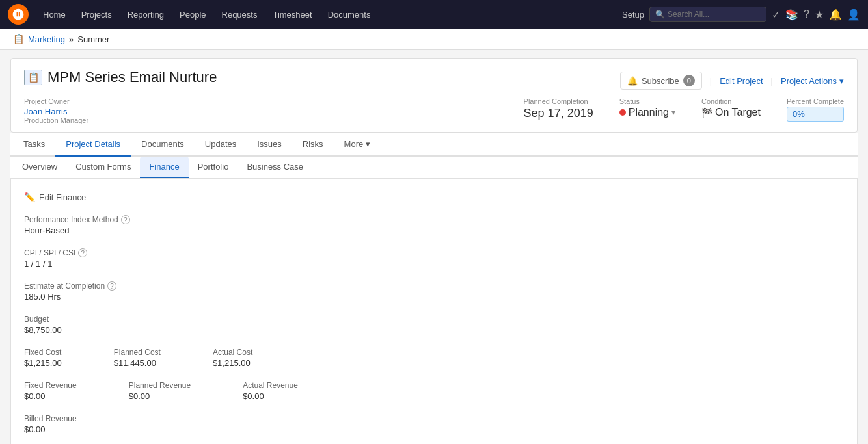 This screenshot has width=868, height=444. I want to click on tab-portfolio: Portfolio, so click(213, 168).